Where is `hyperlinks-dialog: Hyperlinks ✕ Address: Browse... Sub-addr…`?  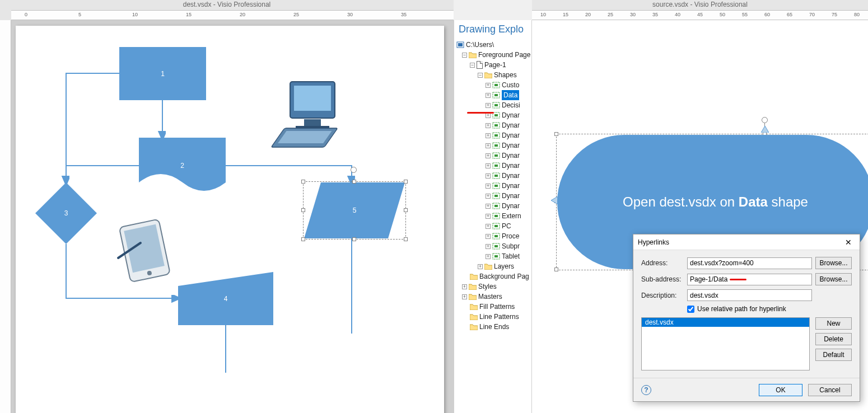
hyperlinks-dialog: Hyperlinks ✕ Address: Browse... Sub-addr… is located at coordinates (746, 318).